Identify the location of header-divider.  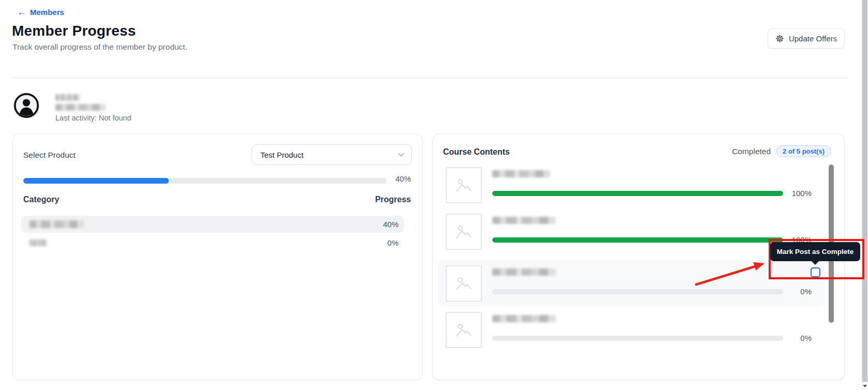
(430, 78).